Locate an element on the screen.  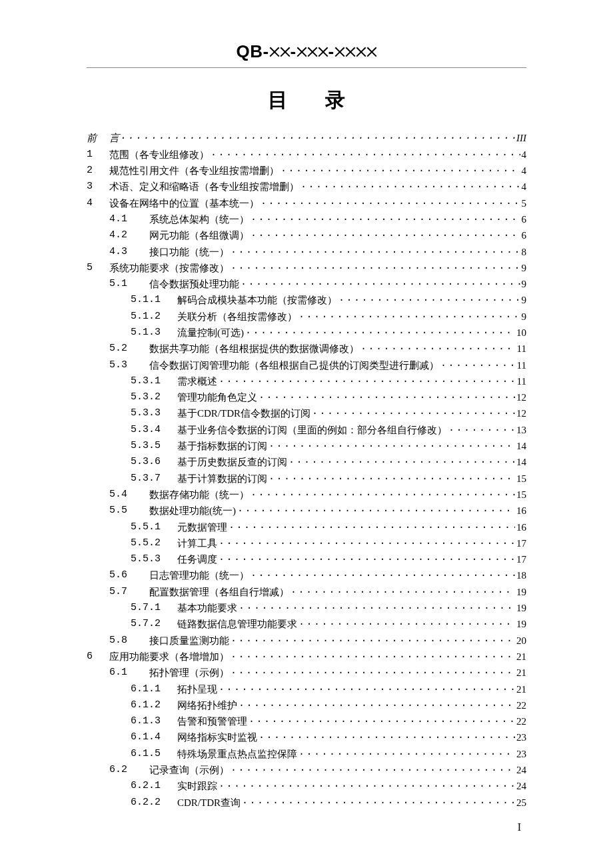
toc-page: 11 is located at coordinates (522, 381).